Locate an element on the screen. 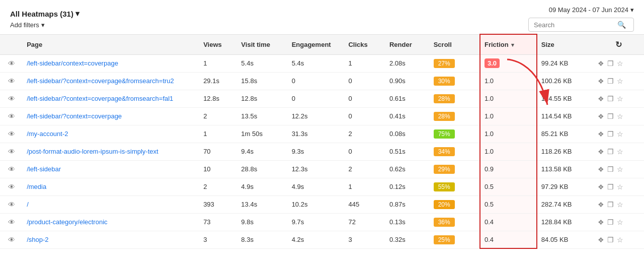  row-size: 97.29 KB is located at coordinates (566, 186).